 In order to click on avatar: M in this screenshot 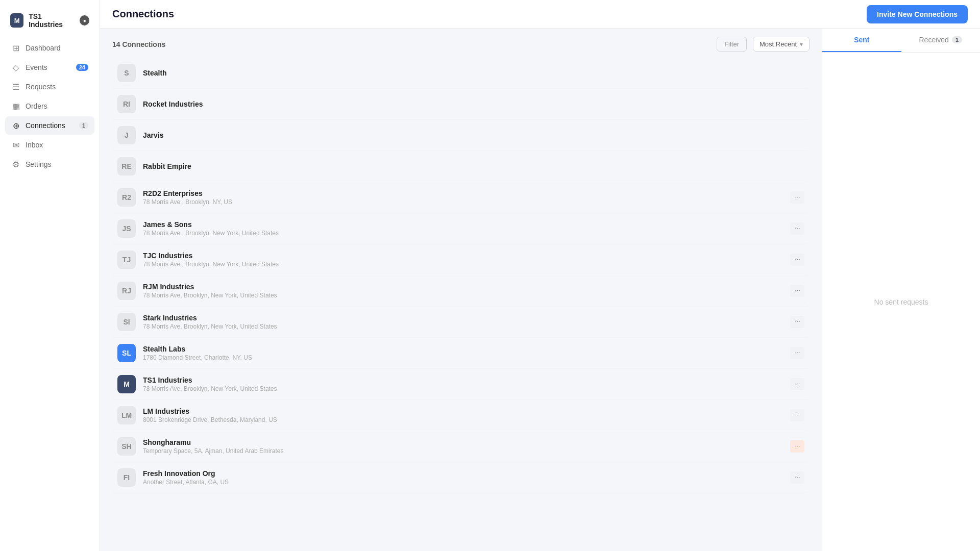, I will do `click(127, 384)`.